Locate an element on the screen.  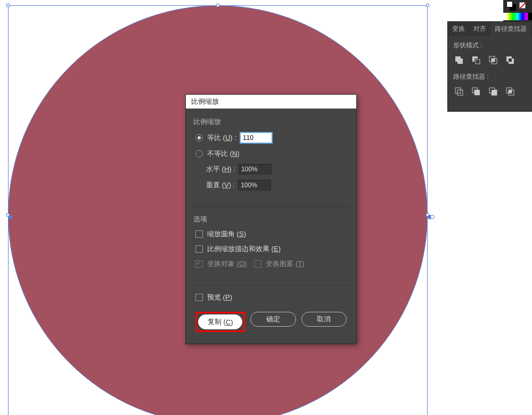
tab-align: 对齐 is located at coordinates (480, 29).